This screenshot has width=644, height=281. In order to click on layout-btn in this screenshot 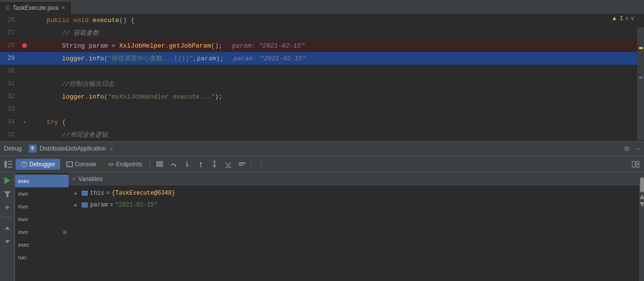, I will do `click(636, 164)`.